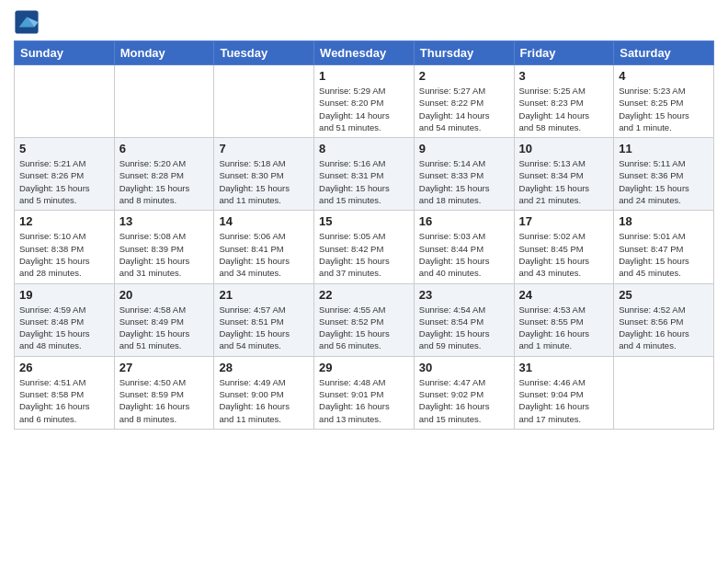  What do you see at coordinates (464, 401) in the screenshot?
I see `day-info: Sunrise: 4:47 AM Sunset: 9:02 PM Dayligh…` at bounding box center [464, 401].